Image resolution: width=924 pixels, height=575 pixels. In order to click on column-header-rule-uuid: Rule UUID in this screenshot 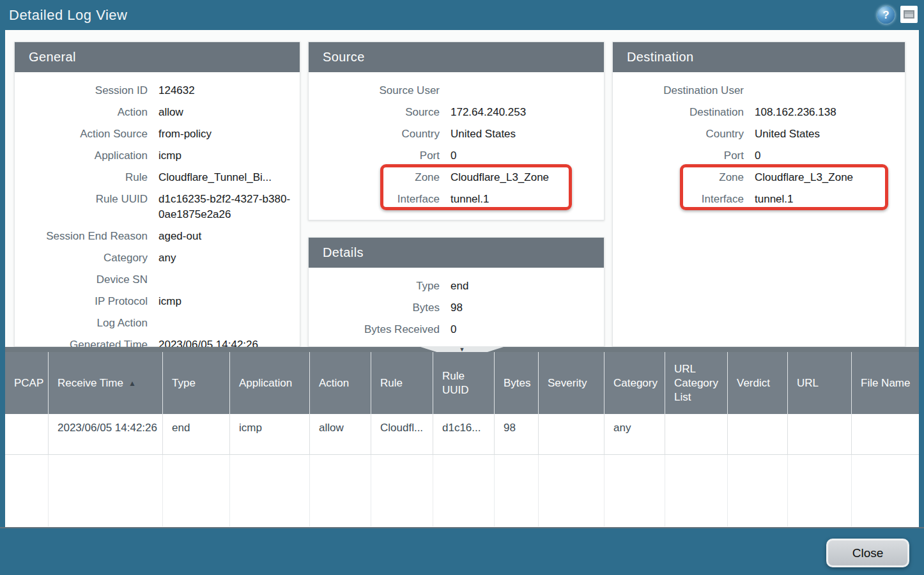, I will do `click(464, 383)`.